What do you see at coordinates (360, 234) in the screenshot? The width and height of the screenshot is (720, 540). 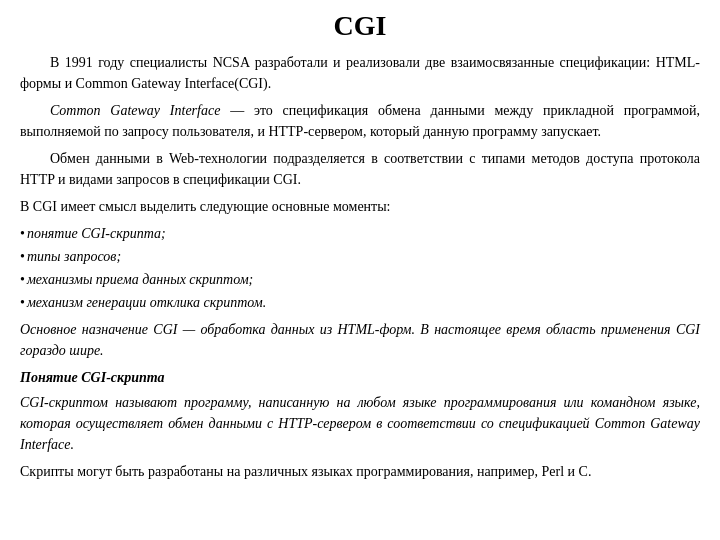 I see `bullet-item-1: понятие CGI-скрипта;` at bounding box center [360, 234].